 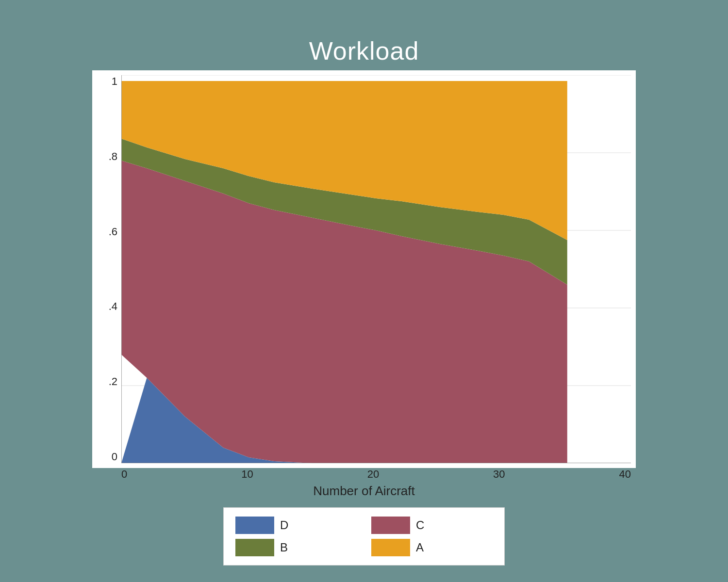 I want to click on legend-item-B: B, so click(x=296, y=548).